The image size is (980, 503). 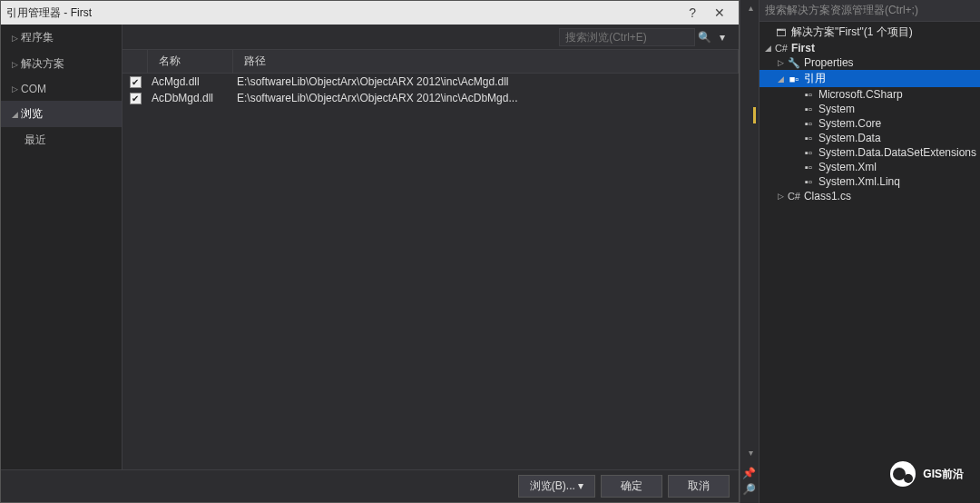 What do you see at coordinates (627, 37) in the screenshot?
I see `search-input` at bounding box center [627, 37].